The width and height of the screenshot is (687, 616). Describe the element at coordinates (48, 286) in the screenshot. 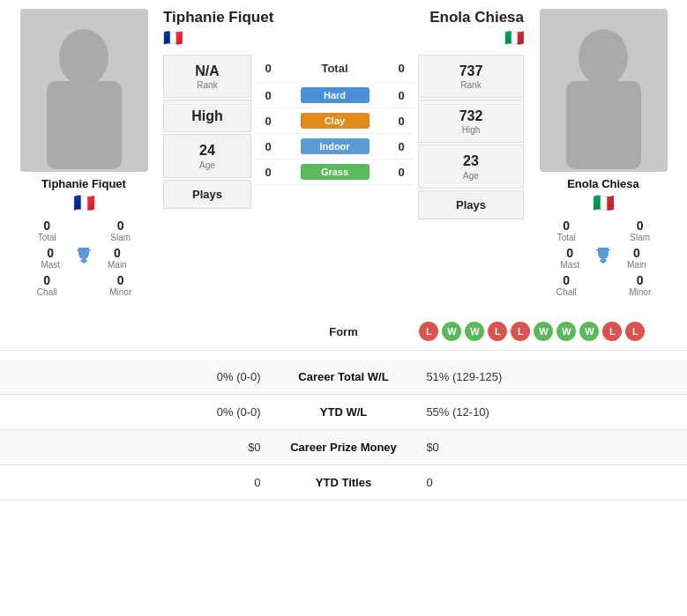

I see `left-stat-chall: 0 Chall` at that location.